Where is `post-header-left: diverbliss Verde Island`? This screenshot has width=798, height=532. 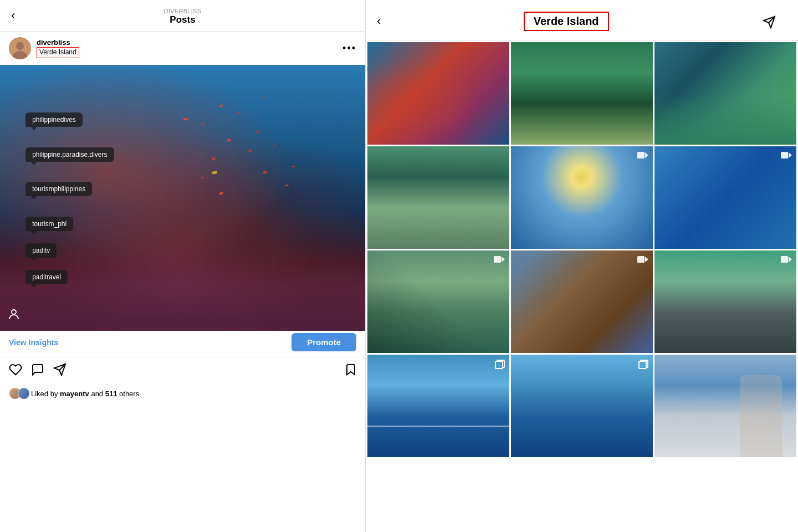 post-header-left: diverbliss Verde Island is located at coordinates (44, 48).